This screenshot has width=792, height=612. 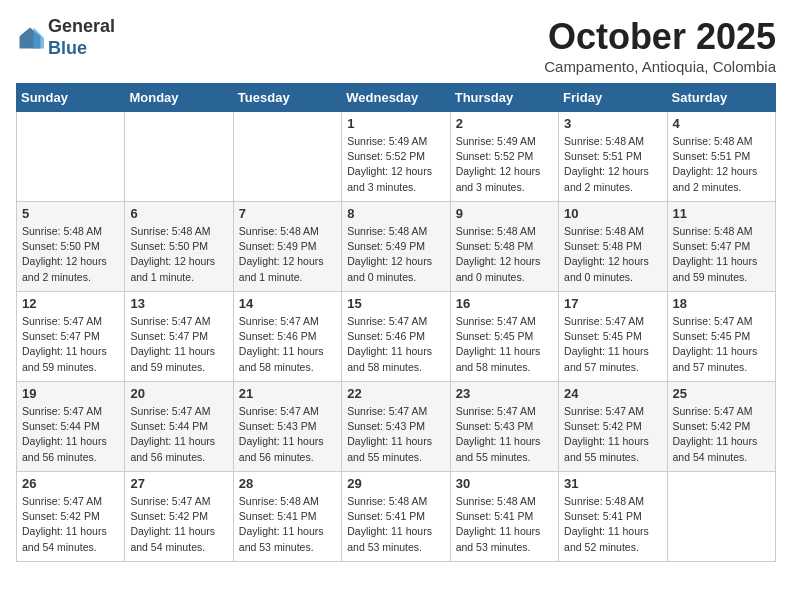 What do you see at coordinates (504, 157) in the screenshot?
I see `calendar-cell: 2Sunrise: 5:49 AM Sunset: 5:52 PM Daylig…` at bounding box center [504, 157].